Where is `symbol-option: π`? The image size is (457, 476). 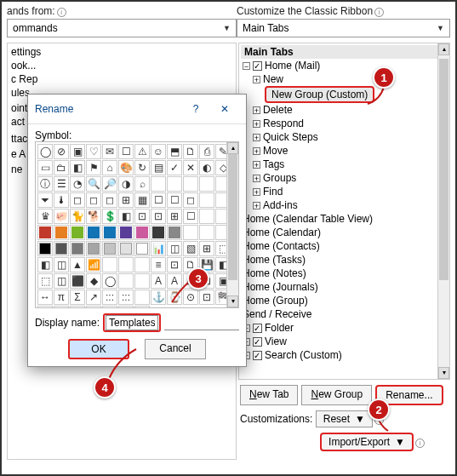
symbol-option: π is located at coordinates (61, 297).